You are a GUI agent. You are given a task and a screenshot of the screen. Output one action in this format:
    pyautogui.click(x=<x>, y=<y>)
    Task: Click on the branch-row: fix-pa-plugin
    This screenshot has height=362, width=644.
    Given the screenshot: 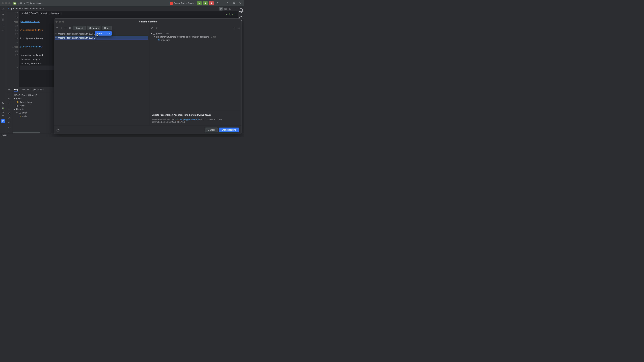 What is the action you would take?
    pyautogui.click(x=32, y=102)
    